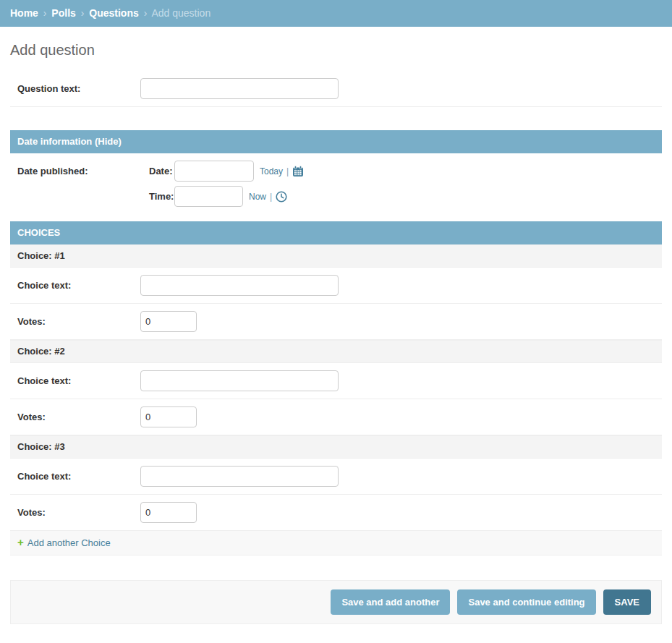  I want to click on save-button: SAVE, so click(627, 602).